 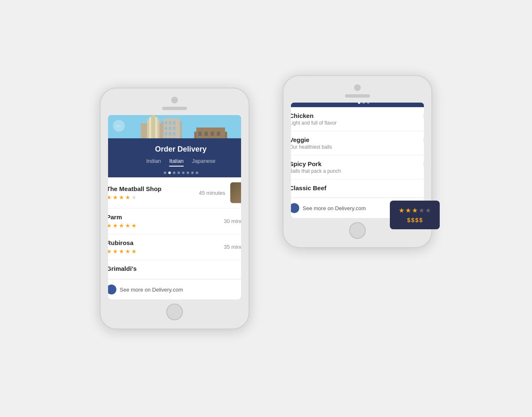 What do you see at coordinates (163, 243) in the screenshot?
I see `restaurant-name-3: Rubirosa` at bounding box center [163, 243].